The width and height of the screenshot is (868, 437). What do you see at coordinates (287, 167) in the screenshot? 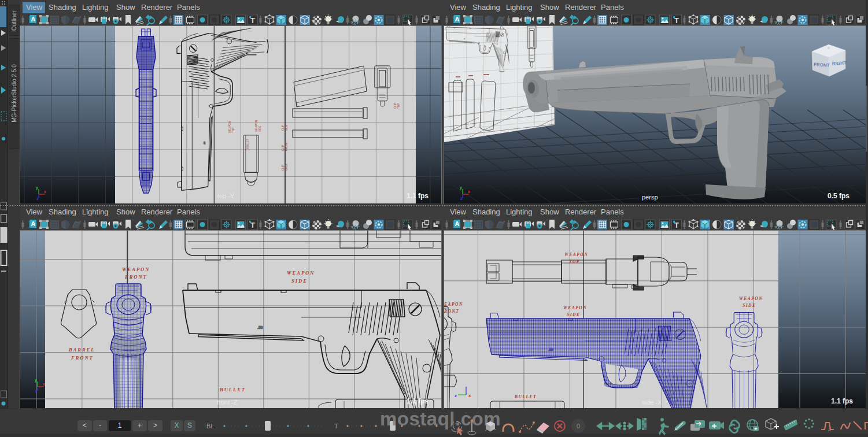
I see `svg-text: BACK` at bounding box center [287, 167].